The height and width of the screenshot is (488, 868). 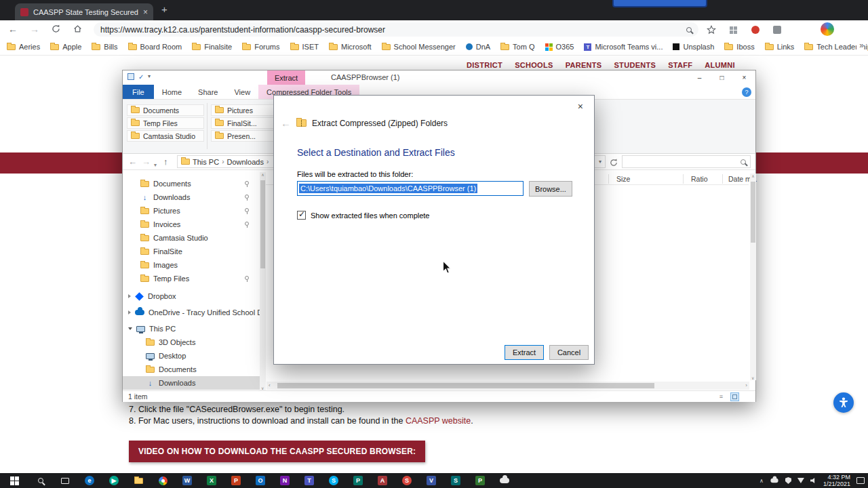 What do you see at coordinates (686, 161) in the screenshot?
I see `explorer-search-input` at bounding box center [686, 161].